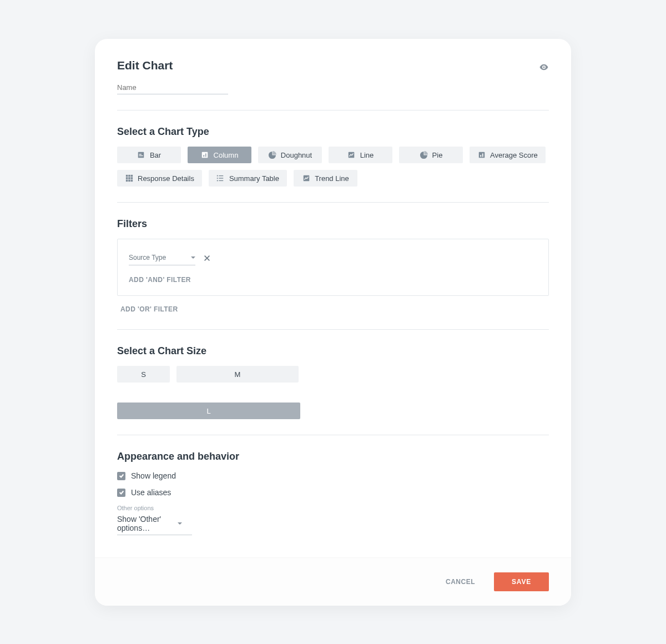 The width and height of the screenshot is (666, 644). Describe the element at coordinates (121, 493) in the screenshot. I see `use-aliases-checkbox` at that location.